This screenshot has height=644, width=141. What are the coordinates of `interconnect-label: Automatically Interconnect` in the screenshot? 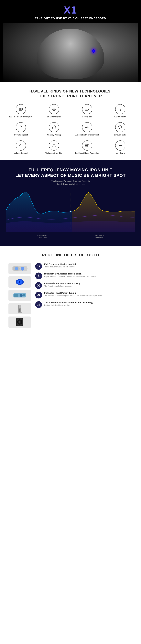 It's located at (87, 135).